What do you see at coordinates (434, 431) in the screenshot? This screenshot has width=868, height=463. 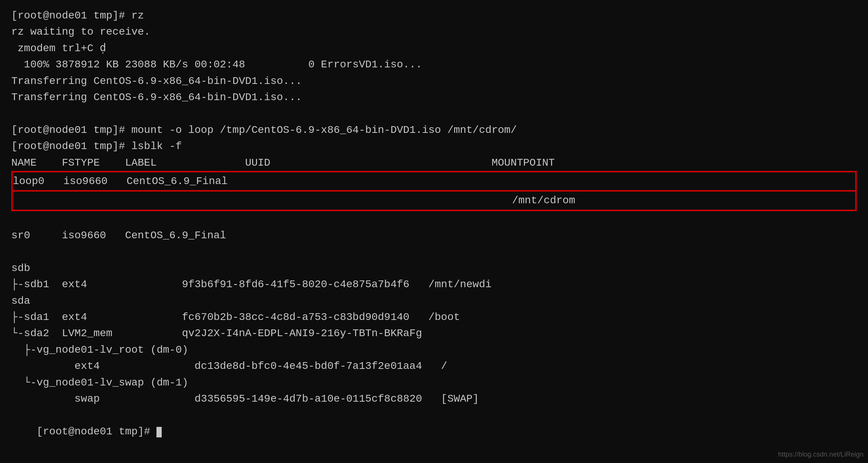 I see `prompt-line: [root@node01 tmp]#` at bounding box center [434, 431].